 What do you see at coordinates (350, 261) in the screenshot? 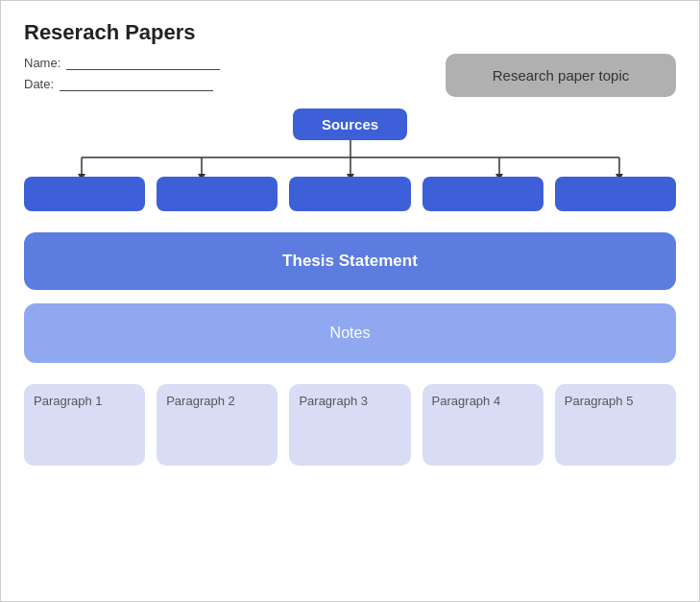
I see `thesis-statement-button: Thesis Statement` at bounding box center [350, 261].